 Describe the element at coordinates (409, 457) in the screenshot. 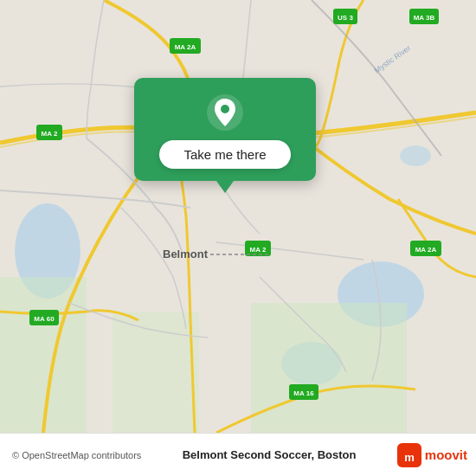

I see `svg-text: m` at that location.